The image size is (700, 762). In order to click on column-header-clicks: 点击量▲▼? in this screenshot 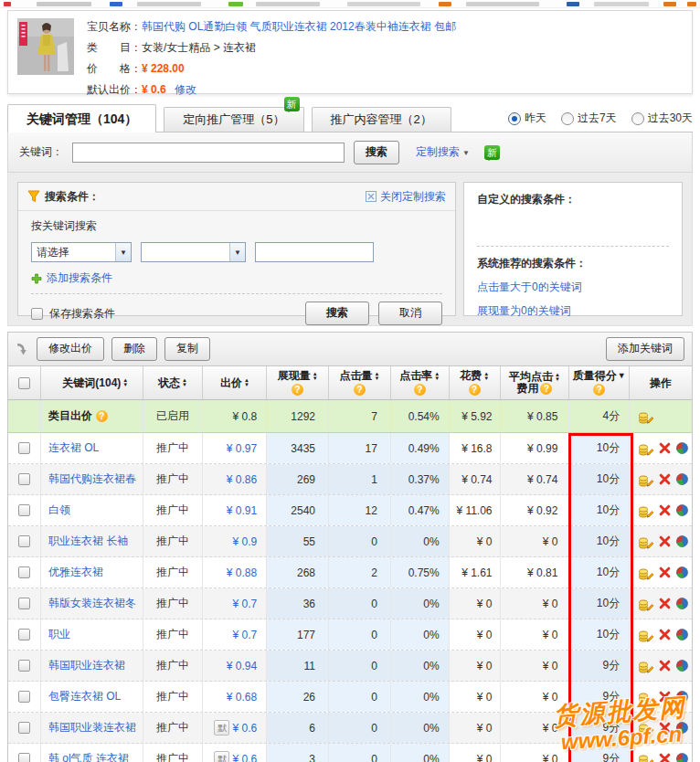, I will do `click(360, 383)`.